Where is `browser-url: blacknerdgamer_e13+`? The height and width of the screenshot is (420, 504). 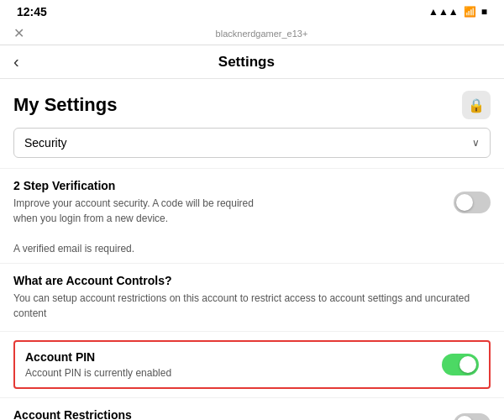 browser-url: blacknerdgamer_e13+ is located at coordinates (262, 34).